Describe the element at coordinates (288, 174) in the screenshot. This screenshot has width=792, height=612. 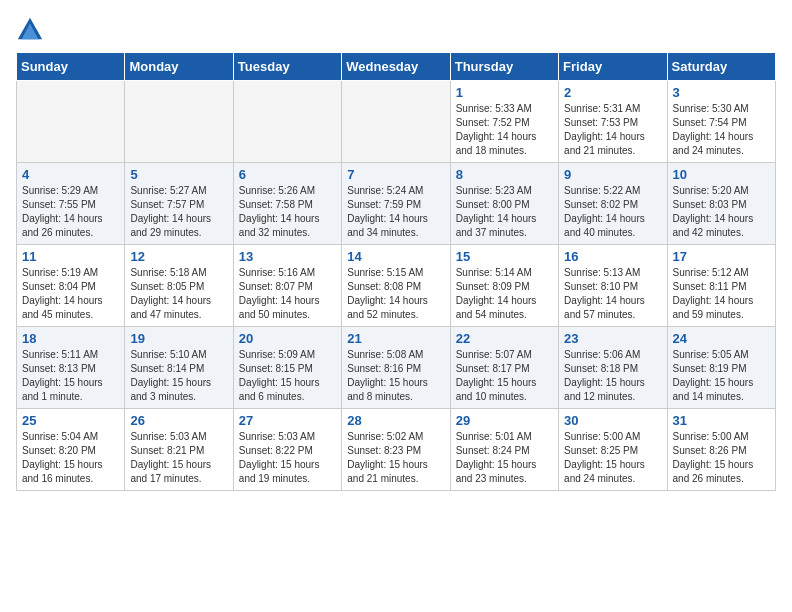
I see `day-number: 6` at that location.